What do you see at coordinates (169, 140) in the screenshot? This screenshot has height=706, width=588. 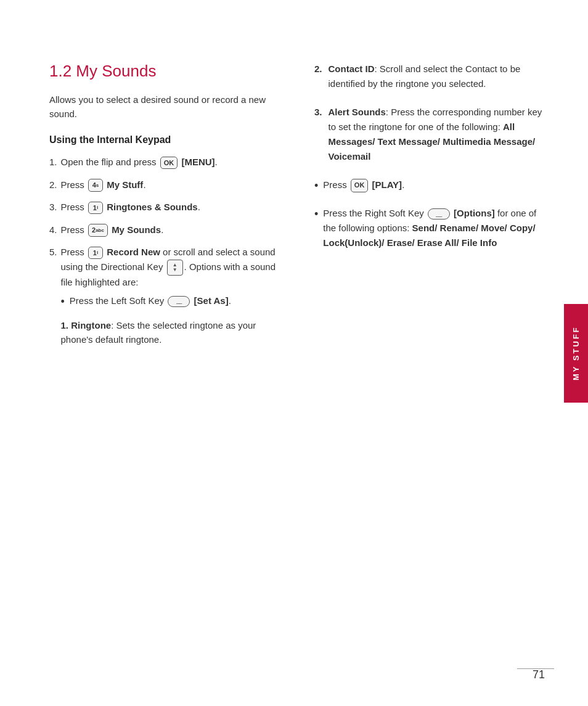 I see `subsection-heading: Using the Internal Keypad` at bounding box center [169, 140].